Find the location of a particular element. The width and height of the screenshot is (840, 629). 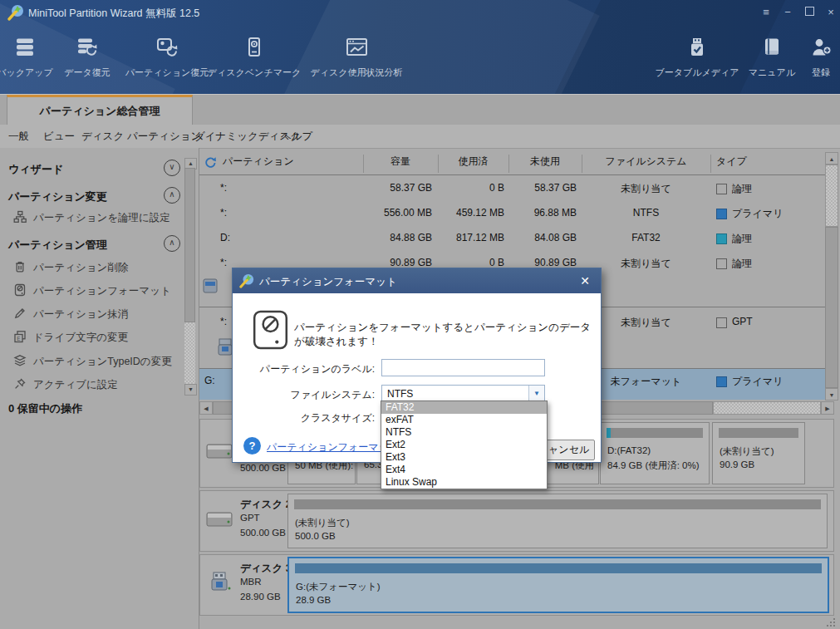

dialog-titlebar: パーティションフォーマット ✕ is located at coordinates (417, 281).